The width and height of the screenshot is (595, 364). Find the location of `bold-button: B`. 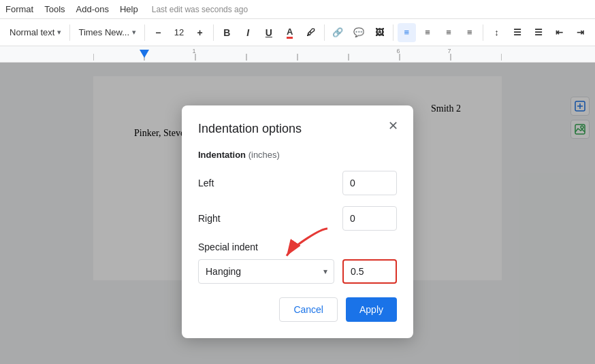

bold-button: B is located at coordinates (227, 33).